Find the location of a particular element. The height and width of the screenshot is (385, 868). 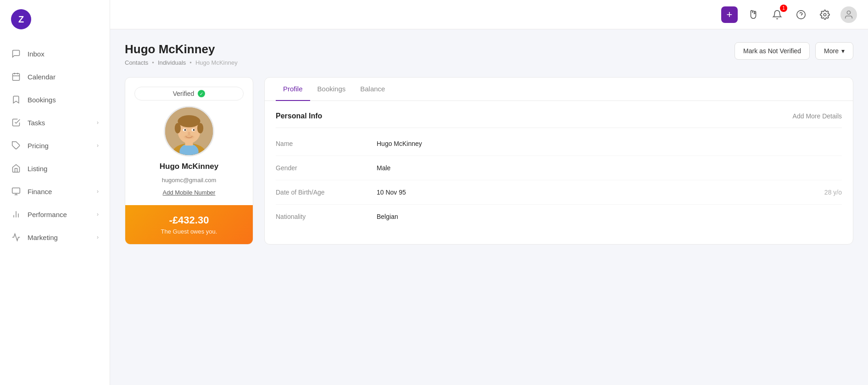

avatar-image is located at coordinates (189, 131).